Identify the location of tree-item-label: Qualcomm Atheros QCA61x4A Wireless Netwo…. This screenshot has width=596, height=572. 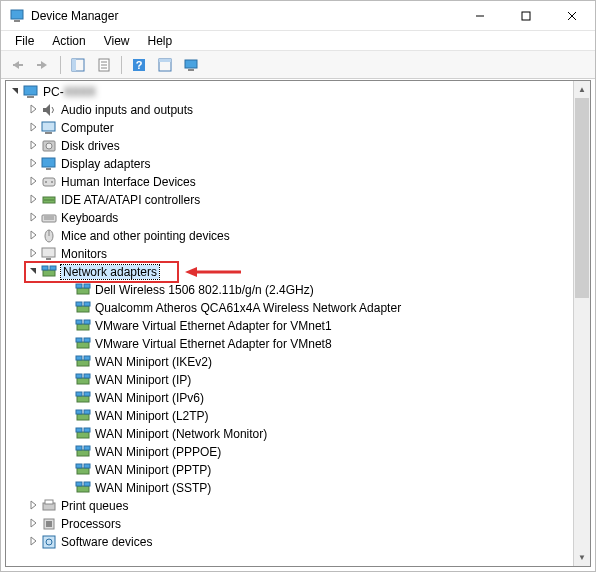
(248, 308).